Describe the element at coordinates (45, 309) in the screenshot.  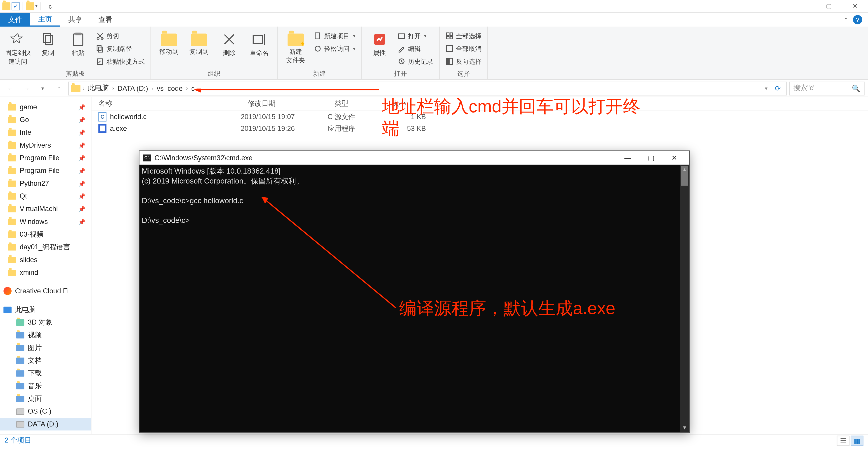
I see `nav-item-thispc: 此电脑` at that location.